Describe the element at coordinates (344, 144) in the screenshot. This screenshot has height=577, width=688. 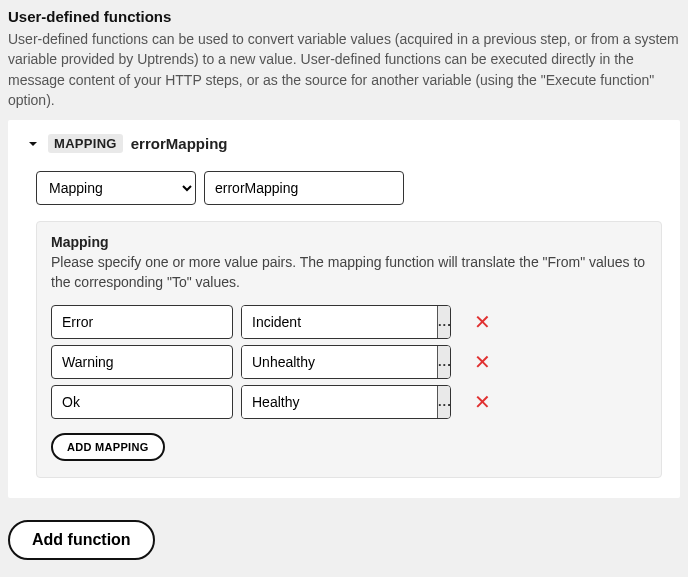
I see `function-card-header: MAPPING errorMapping` at that location.